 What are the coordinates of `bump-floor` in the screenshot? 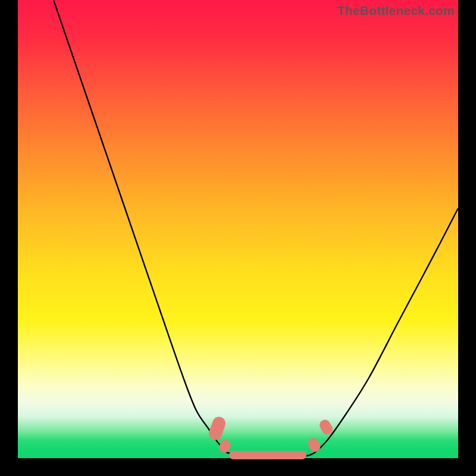 It's located at (268, 455).